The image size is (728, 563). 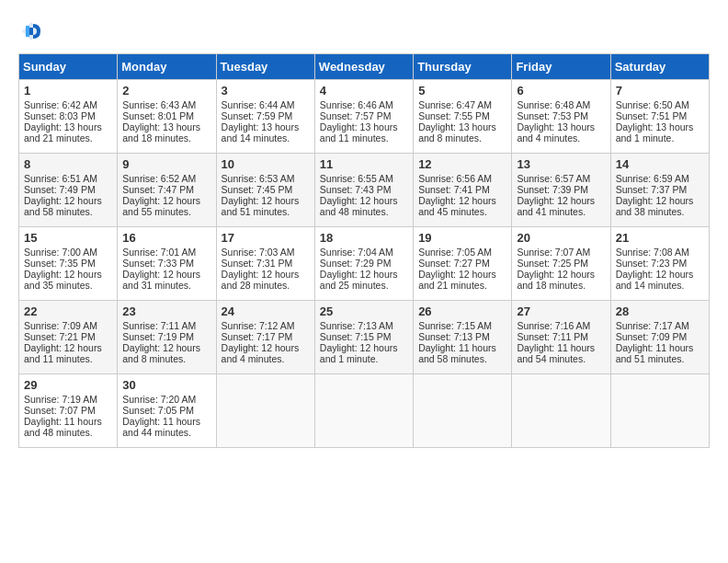 What do you see at coordinates (68, 67) in the screenshot?
I see `day-header-sunday: Sunday` at bounding box center [68, 67].